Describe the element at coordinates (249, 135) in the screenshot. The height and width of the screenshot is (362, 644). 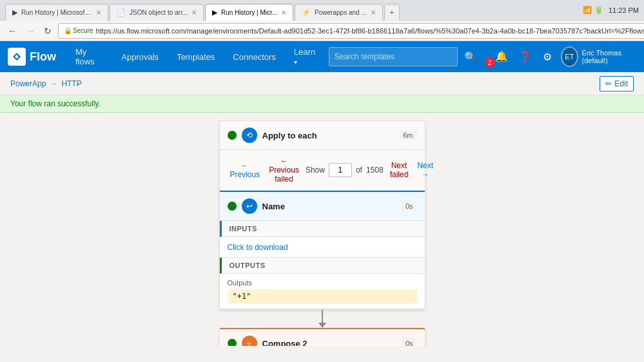
I see `apply-card-icon: ⟲` at that location.